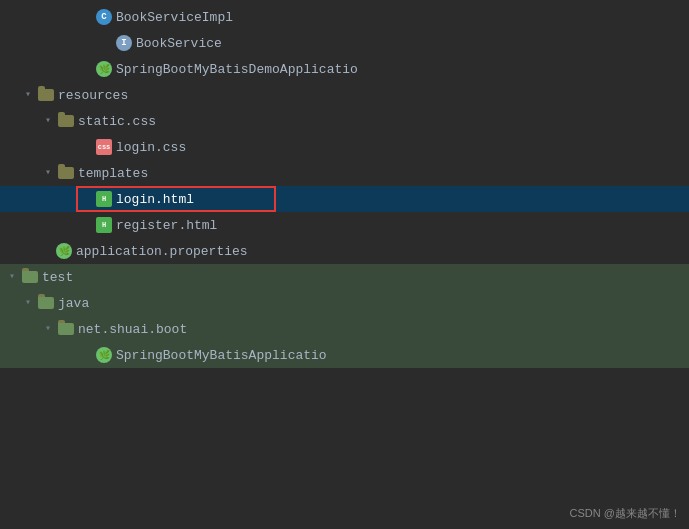 The image size is (689, 529). I want to click on item-label: static.css, so click(117, 122).